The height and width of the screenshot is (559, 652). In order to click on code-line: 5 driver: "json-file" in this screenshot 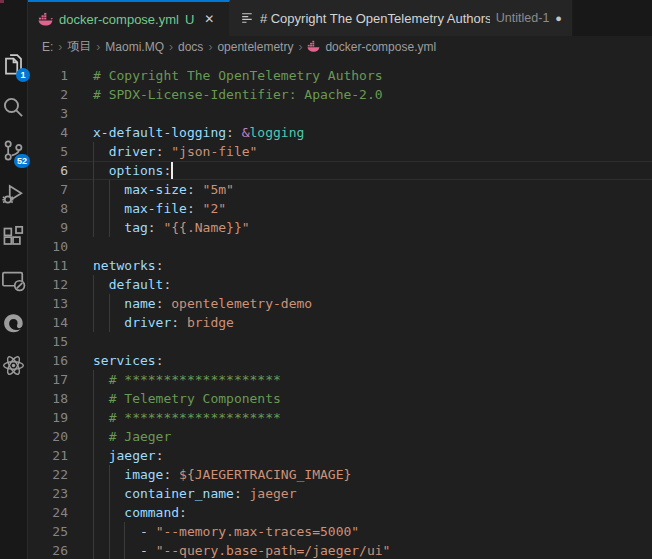, I will do `click(340, 152)`.